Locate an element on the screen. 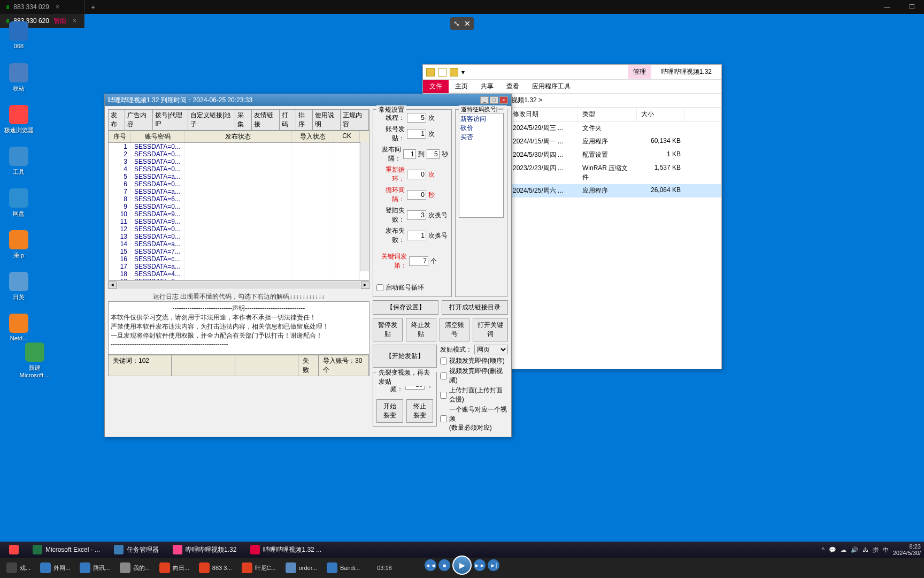  tray-chat-icon: 💬 is located at coordinates (833, 550).